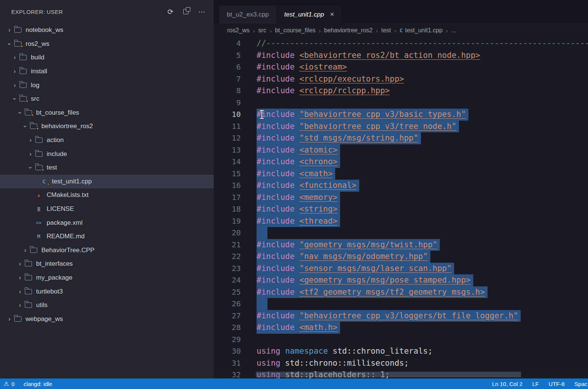  What do you see at coordinates (557, 384) in the screenshot?
I see `encoding-status: UTF-8` at bounding box center [557, 384].